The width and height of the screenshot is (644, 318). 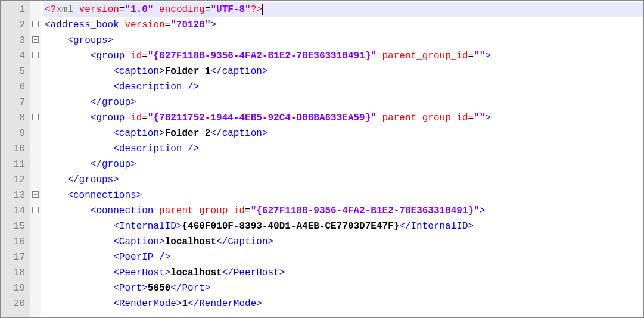 I want to click on code-line: <caption>Folder 1</caption>, so click(x=343, y=71).